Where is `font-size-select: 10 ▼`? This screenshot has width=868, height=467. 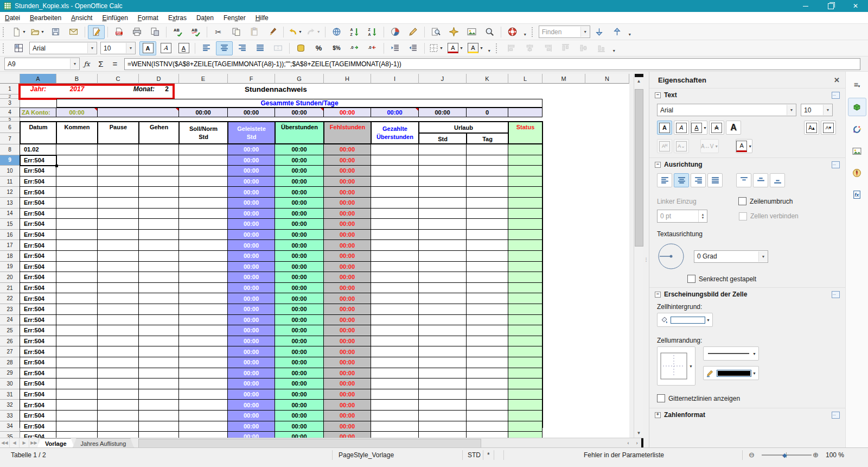 font-size-select: 10 ▼ is located at coordinates (118, 48).